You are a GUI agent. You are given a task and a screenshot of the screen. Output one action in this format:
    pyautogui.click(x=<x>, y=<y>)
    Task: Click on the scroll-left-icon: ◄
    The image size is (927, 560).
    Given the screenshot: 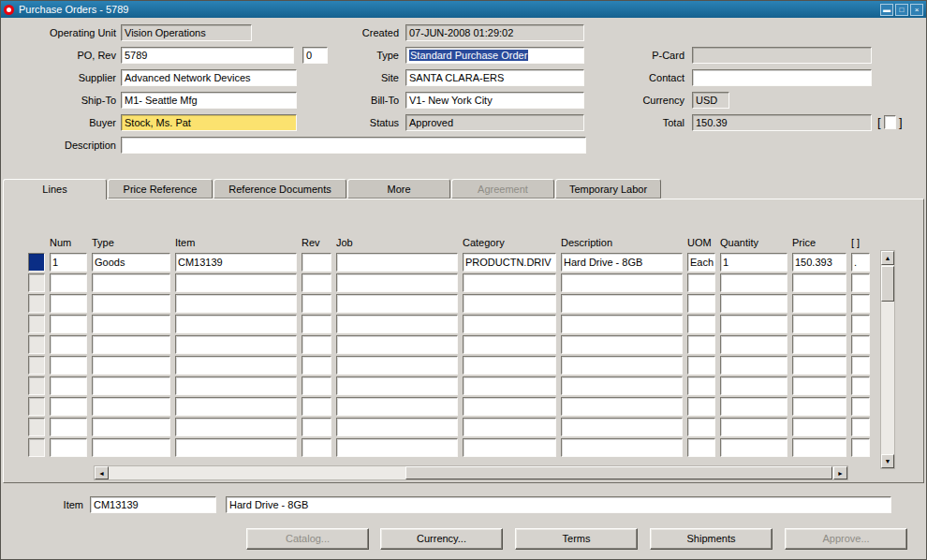 What is the action you would take?
    pyautogui.click(x=101, y=473)
    